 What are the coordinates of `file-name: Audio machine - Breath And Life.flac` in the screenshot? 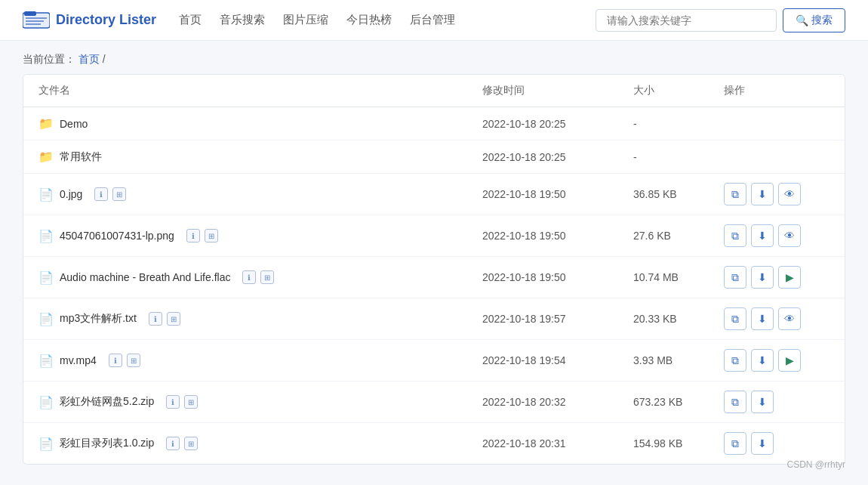 It's located at (145, 277).